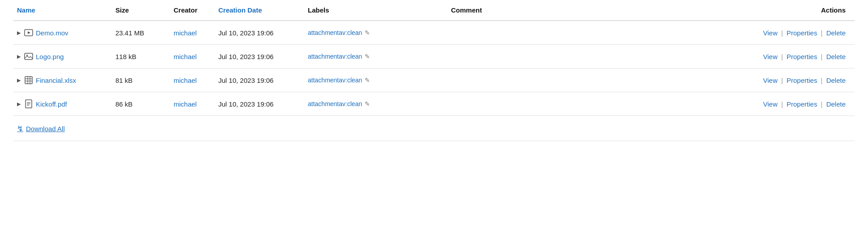  What do you see at coordinates (141, 10) in the screenshot?
I see `col-size: Size` at bounding box center [141, 10].